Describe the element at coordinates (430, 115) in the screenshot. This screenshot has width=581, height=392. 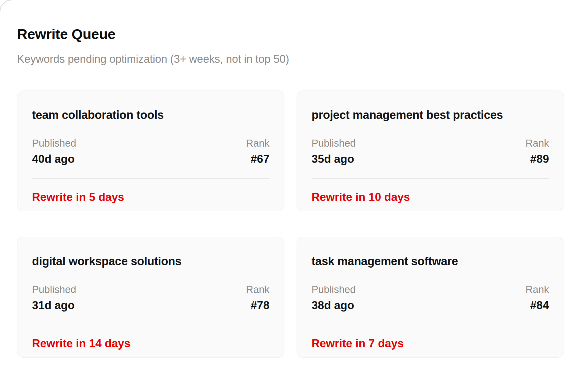
I see `keyword-title: project management best practices` at that location.